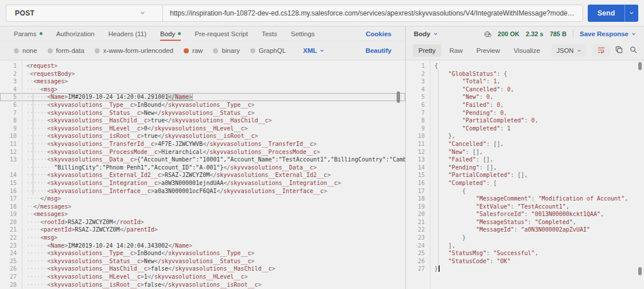  What do you see at coordinates (203, 230) in the screenshot?
I see `code-line: 21····<parentId>RSAZ-JZWCYZ0M</parentId>` at bounding box center [203, 230].